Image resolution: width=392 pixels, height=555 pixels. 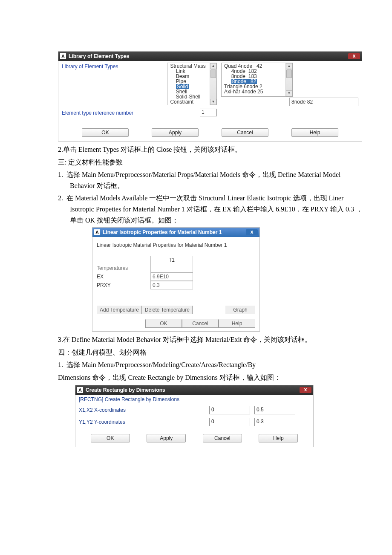 What do you see at coordinates (119, 310) in the screenshot?
I see `add-temperature-button: Add Temperature` at bounding box center [119, 310].